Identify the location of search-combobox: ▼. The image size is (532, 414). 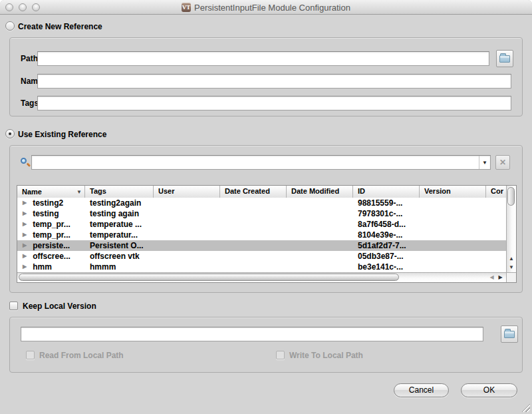
(261, 162).